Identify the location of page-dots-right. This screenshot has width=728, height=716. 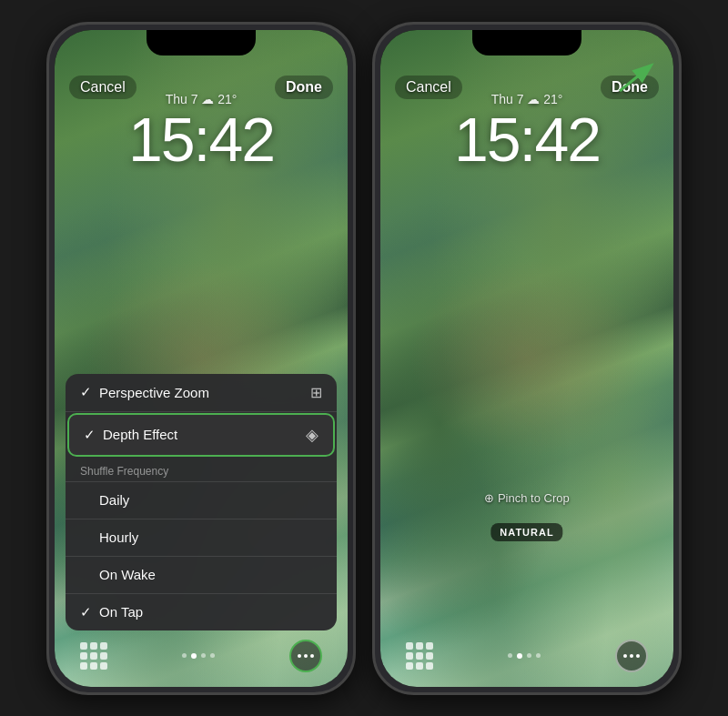
(524, 656).